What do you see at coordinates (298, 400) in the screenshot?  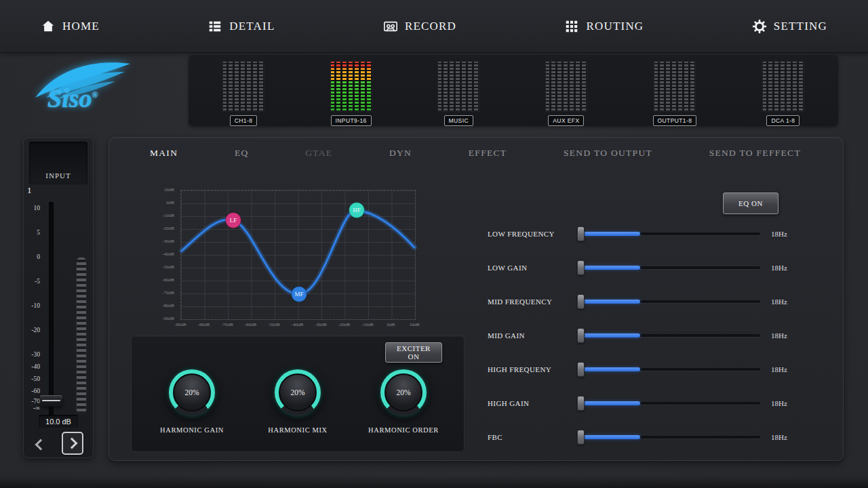 I see `knob-harmonic-mix: 20%HARMONIC MIX` at bounding box center [298, 400].